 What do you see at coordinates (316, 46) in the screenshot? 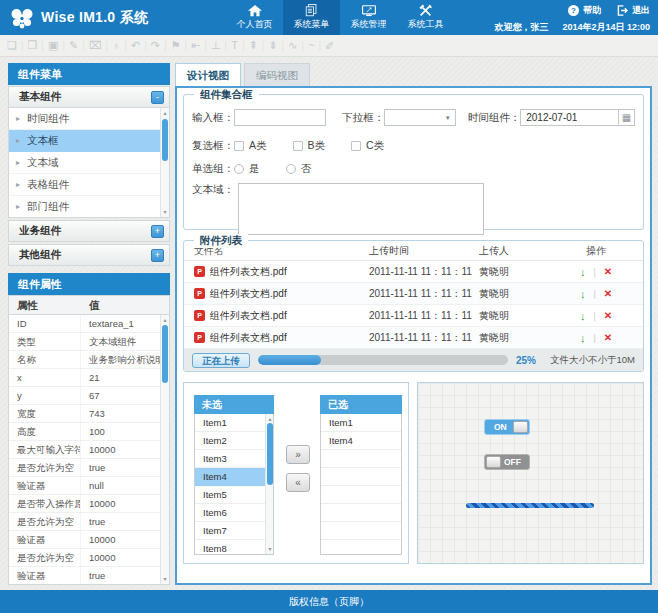
I see `curve-icon: ~` at bounding box center [316, 46].